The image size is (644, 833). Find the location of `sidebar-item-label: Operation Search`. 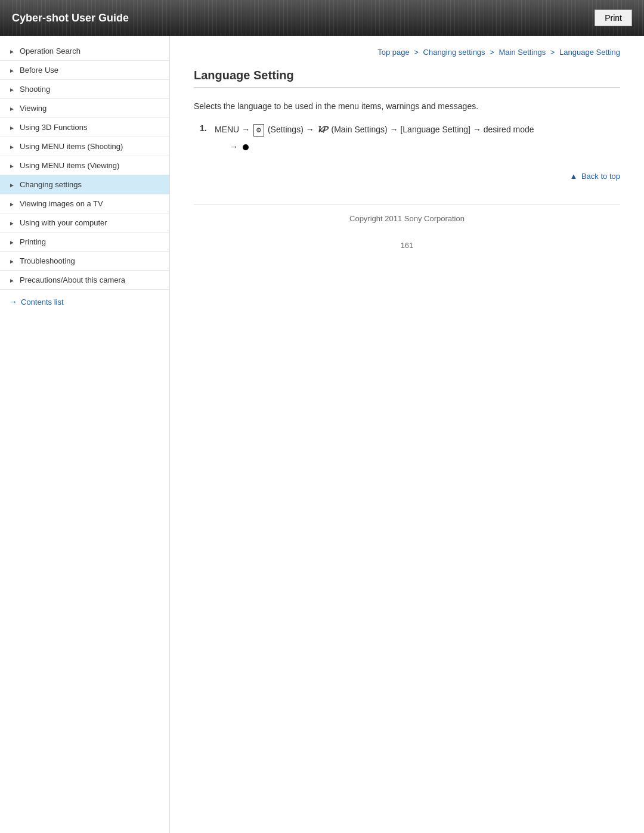

sidebar-item-label: Operation Search is located at coordinates (50, 51).